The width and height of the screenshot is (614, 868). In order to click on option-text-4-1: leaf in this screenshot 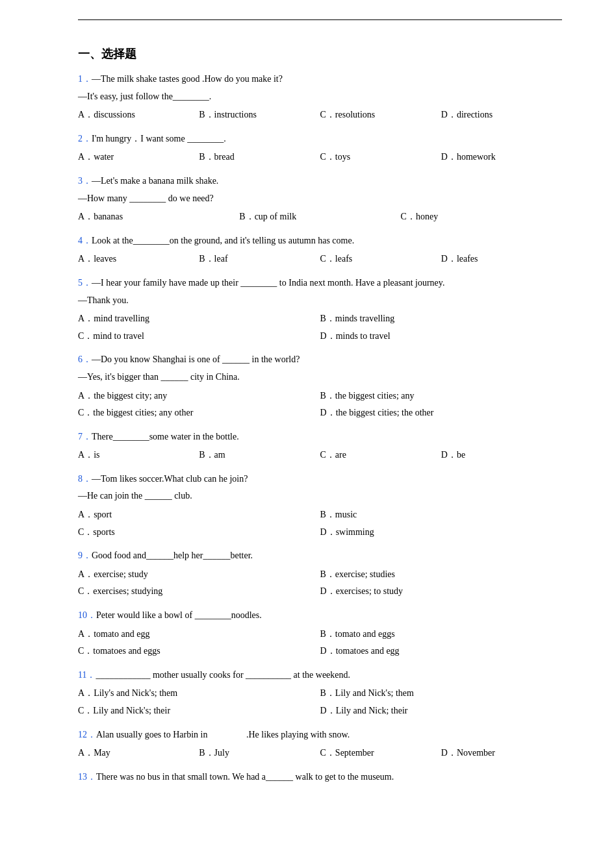, I will do `click(221, 258)`.